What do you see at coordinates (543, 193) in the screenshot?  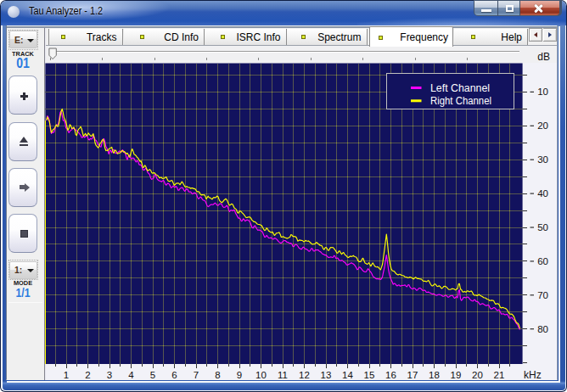 I see `svg-text: 40` at bounding box center [543, 193].